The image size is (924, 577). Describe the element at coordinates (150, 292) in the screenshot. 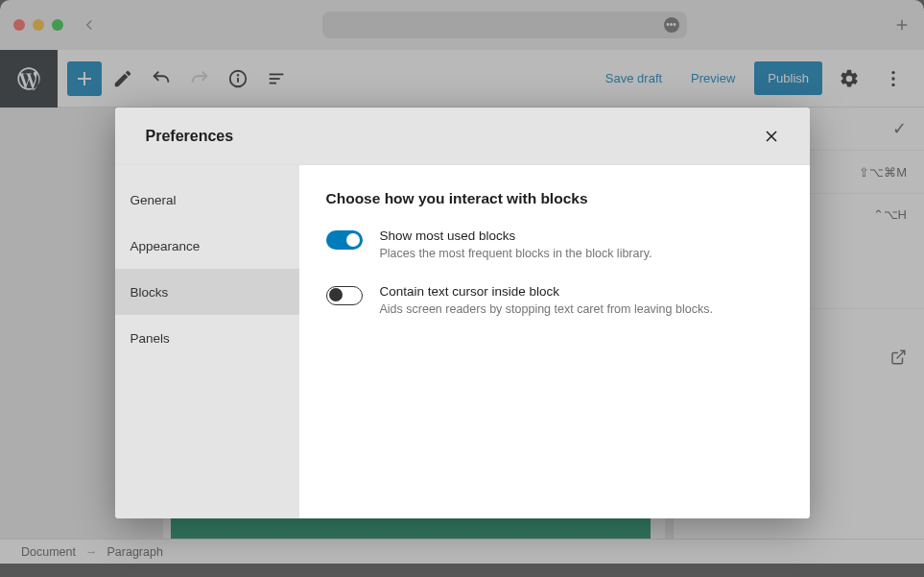

I see `nav-label: Blocks` at that location.